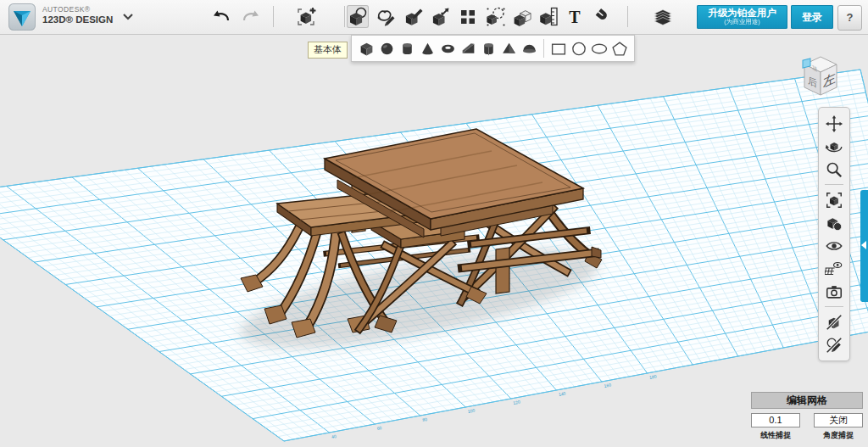 The width and height of the screenshot is (868, 447). I want to click on svg-text: T, so click(575, 16).